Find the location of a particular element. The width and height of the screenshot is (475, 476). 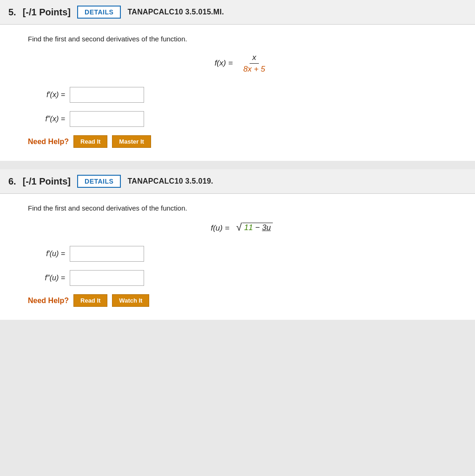

q6-watch-it-button: Watch It is located at coordinates (131, 300).